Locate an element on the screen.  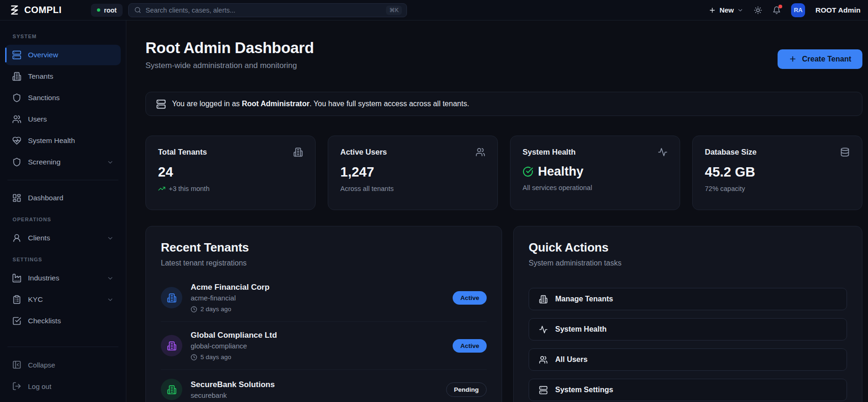
user-avatar: RA is located at coordinates (798, 10).